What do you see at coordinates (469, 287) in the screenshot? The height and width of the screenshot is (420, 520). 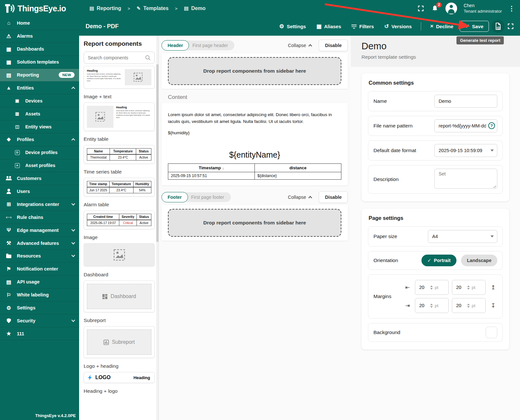 I see `margin-input-2: pt` at bounding box center [469, 287].